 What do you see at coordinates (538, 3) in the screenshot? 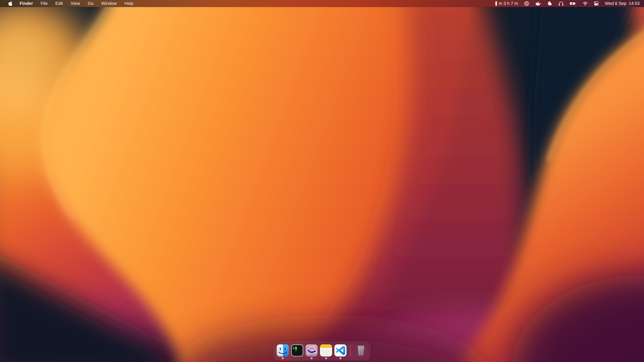
I see `docker-icon` at bounding box center [538, 3].